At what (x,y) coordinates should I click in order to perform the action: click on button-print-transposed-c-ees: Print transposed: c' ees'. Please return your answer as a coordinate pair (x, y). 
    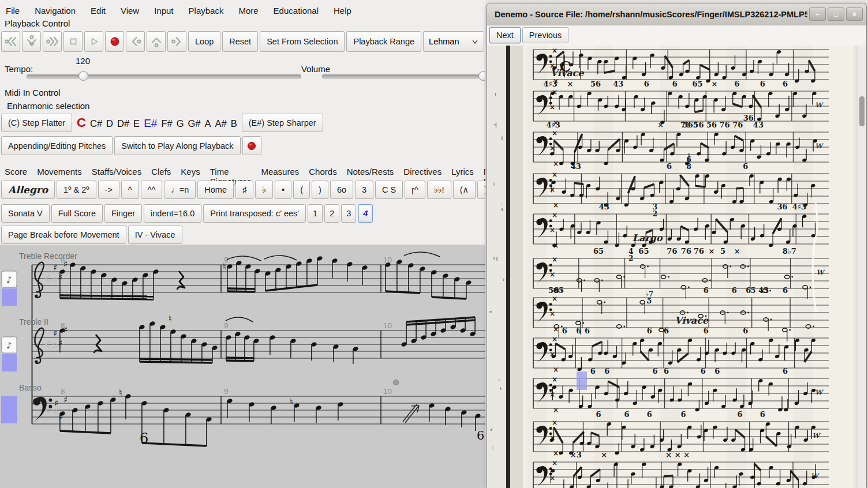
    Looking at the image, I should click on (255, 213).